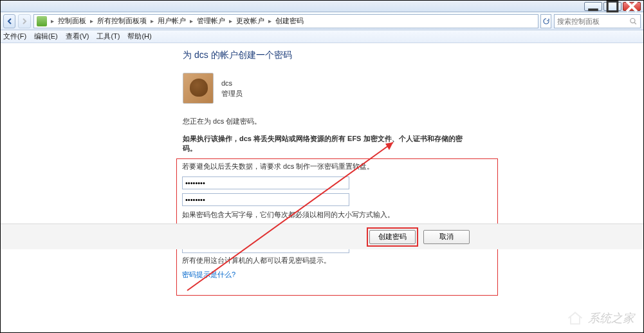 The width and height of the screenshot is (644, 333). I want to click on watermark-text: 系统之家, so click(611, 318).